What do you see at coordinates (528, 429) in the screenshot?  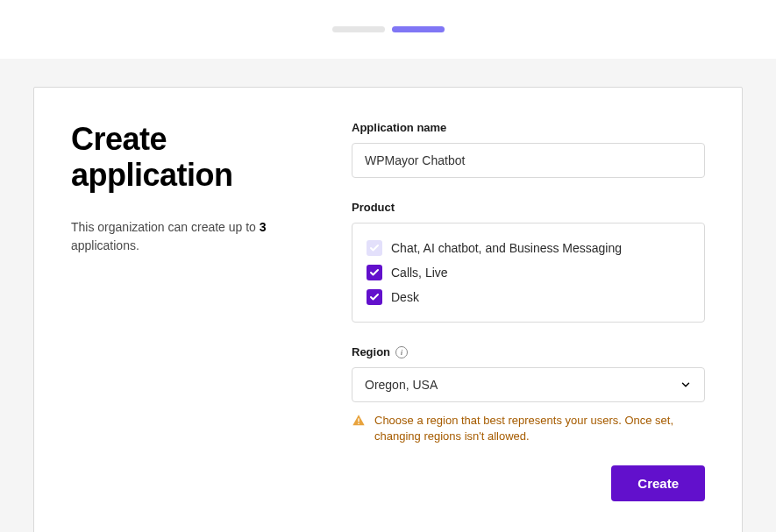 I see `region-warning: Choose a region that best represents you…` at bounding box center [528, 429].